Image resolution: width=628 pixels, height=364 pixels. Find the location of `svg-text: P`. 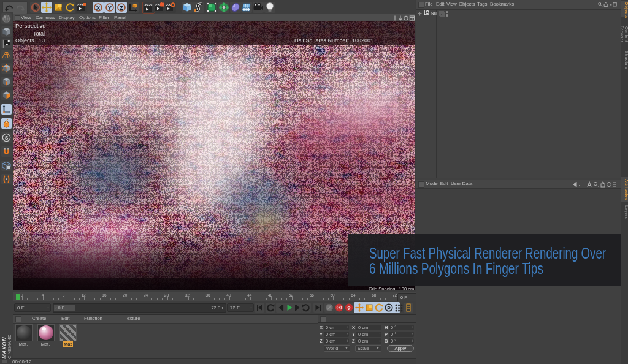

svg-text: P is located at coordinates (389, 308).